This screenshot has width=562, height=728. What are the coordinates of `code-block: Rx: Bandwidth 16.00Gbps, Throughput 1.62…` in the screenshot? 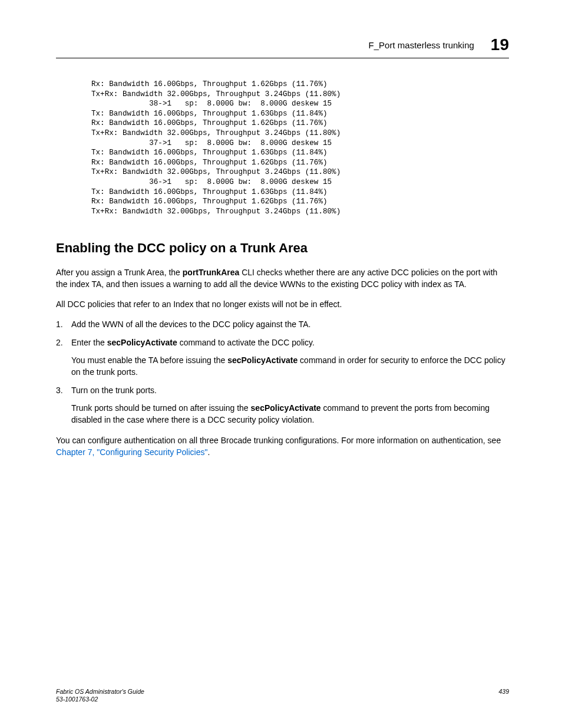 It's located at (300, 149).